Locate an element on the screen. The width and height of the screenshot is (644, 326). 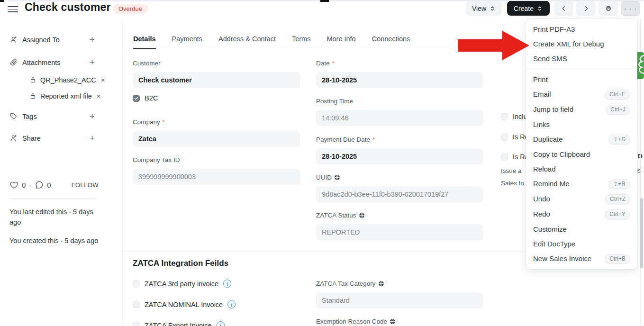
zatca-tax-category-field: Standard is located at coordinates (400, 300).